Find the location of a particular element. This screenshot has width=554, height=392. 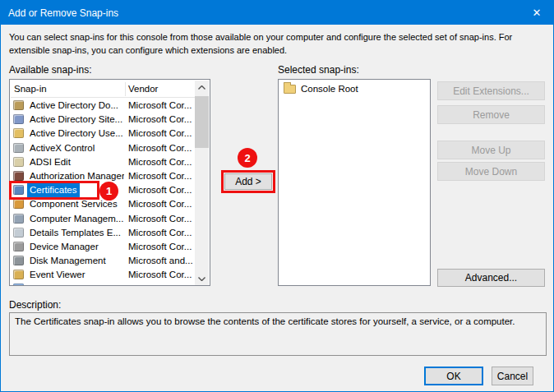

table-row: ADSI Edit Microsoft Cor... is located at coordinates (104, 163).